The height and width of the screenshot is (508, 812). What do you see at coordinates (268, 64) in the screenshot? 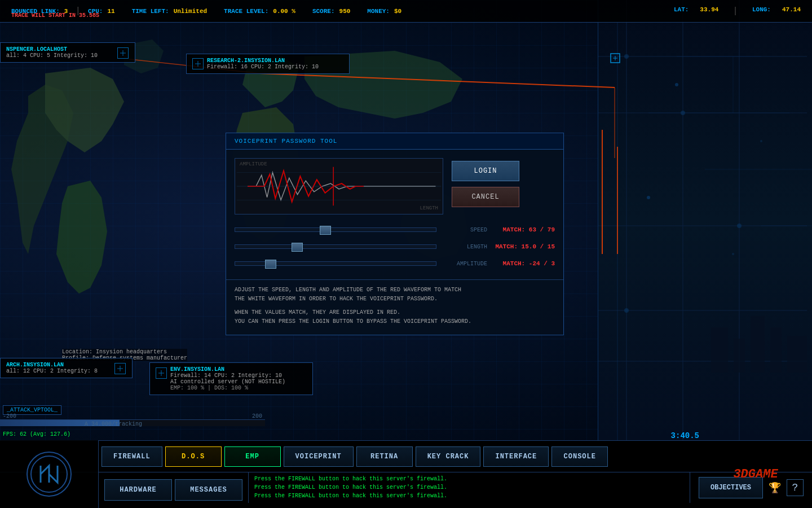
I see `node-research2: RESEARCH-2.INSYSION.LAN Firewall: 16 CPU…` at bounding box center [268, 64].